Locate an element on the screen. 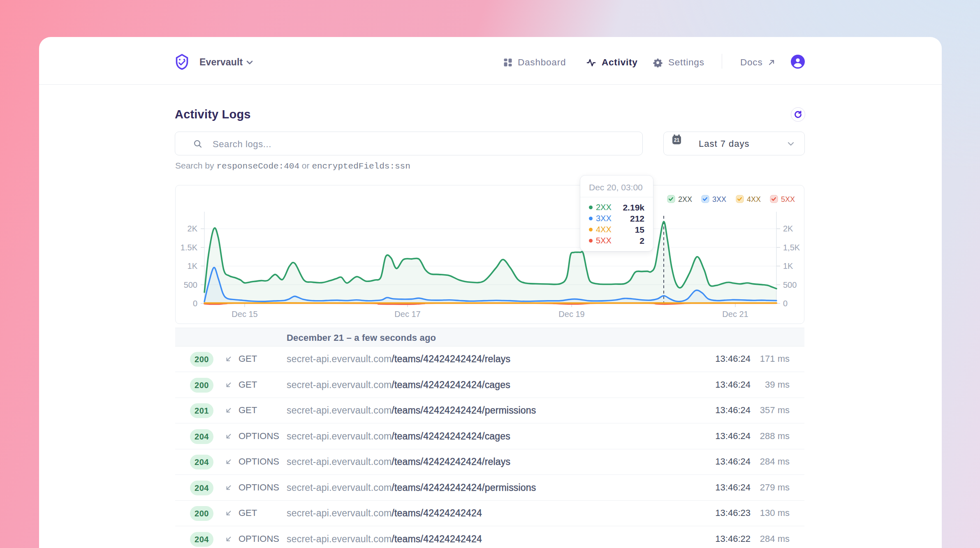 The image size is (980, 548). svg-text: 1,5K is located at coordinates (792, 247).